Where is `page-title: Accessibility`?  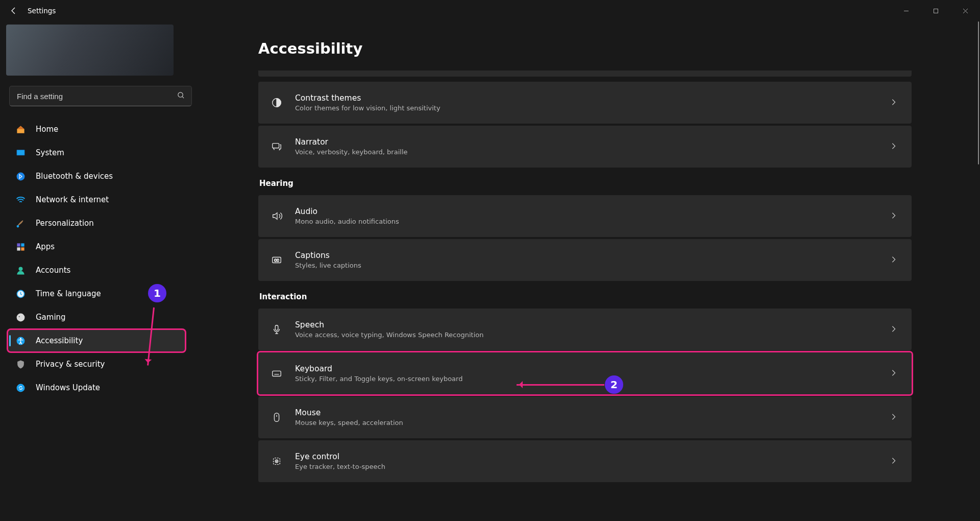
page-title: Accessibility is located at coordinates (619, 49).